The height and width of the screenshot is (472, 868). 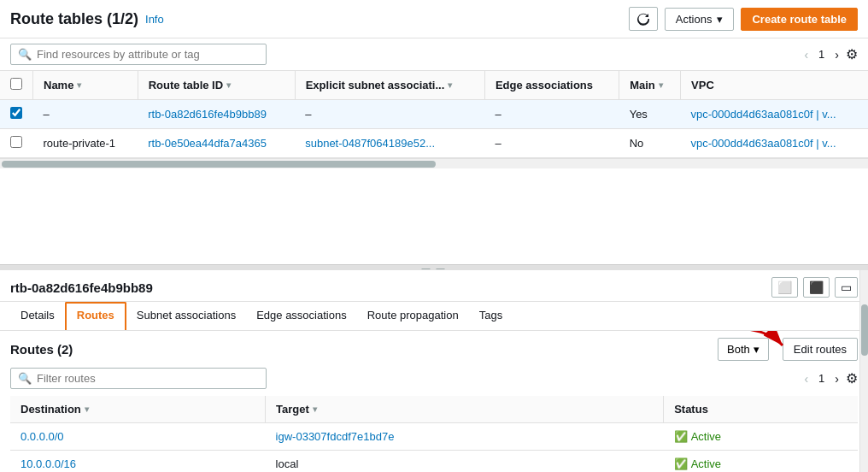 What do you see at coordinates (17, 115) in the screenshot?
I see `row1-check-cell` at bounding box center [17, 115].